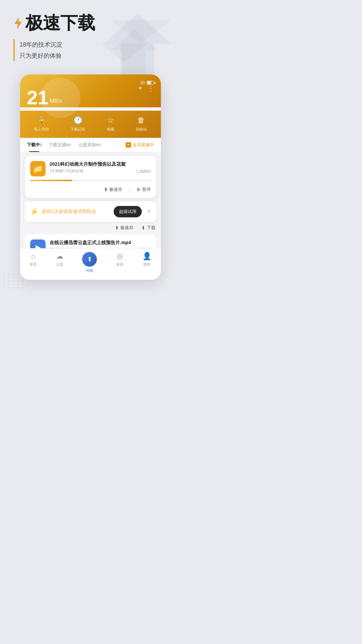 The width and height of the screenshot is (362, 644). What do you see at coordinates (18, 23) in the screenshot?
I see `lightning-icon` at bounding box center [18, 23].